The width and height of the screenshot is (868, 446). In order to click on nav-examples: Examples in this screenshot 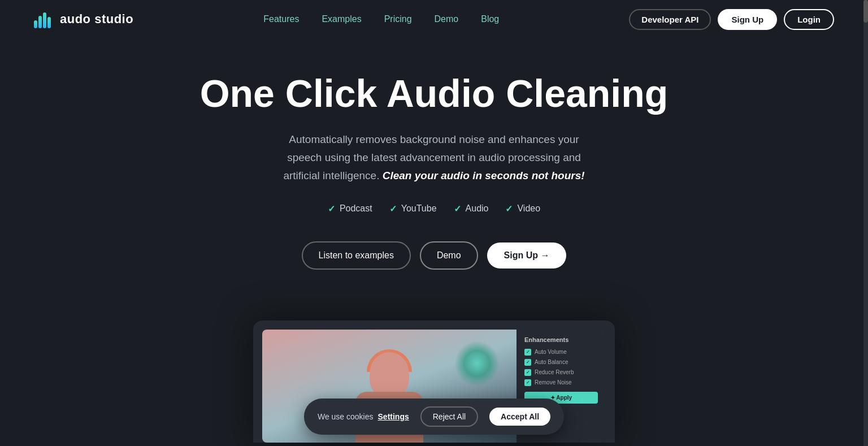, I will do `click(341, 19)`.